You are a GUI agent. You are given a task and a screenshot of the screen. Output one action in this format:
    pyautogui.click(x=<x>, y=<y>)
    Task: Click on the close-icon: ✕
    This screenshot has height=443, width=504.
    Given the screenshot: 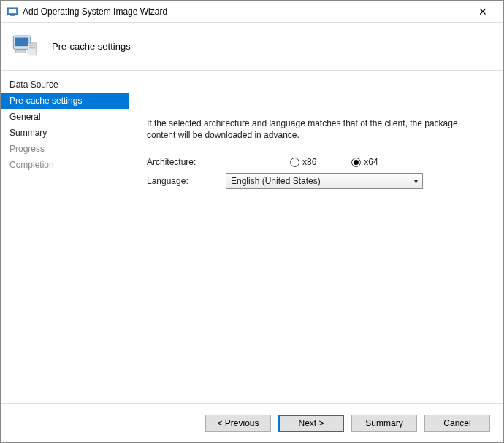 What is the action you would take?
    pyautogui.click(x=483, y=12)
    